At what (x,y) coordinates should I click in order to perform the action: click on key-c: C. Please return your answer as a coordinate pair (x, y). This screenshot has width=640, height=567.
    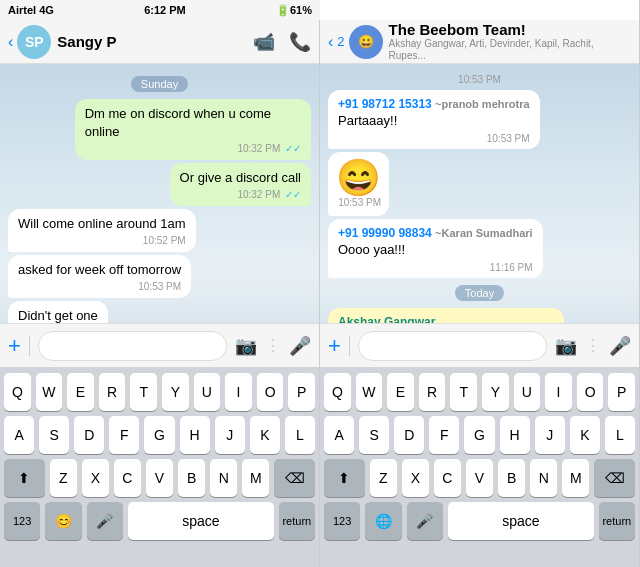
    Looking at the image, I should click on (128, 478).